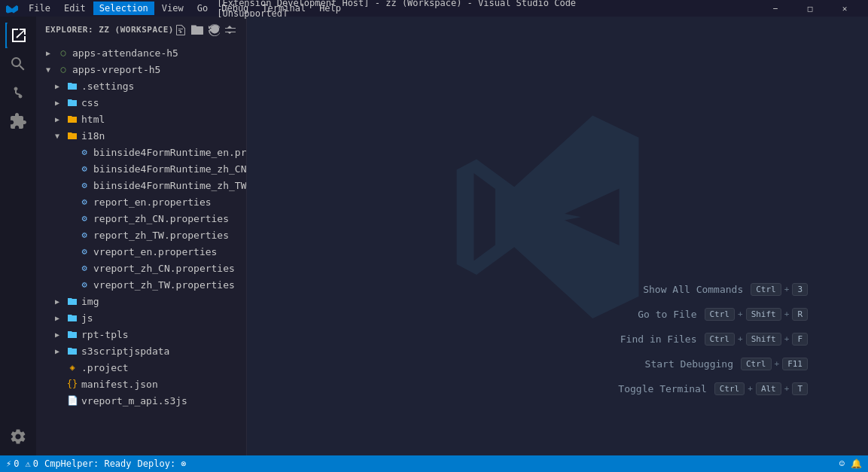  What do you see at coordinates (810, 8) in the screenshot?
I see `window-controls: − □ ✕` at bounding box center [810, 8].